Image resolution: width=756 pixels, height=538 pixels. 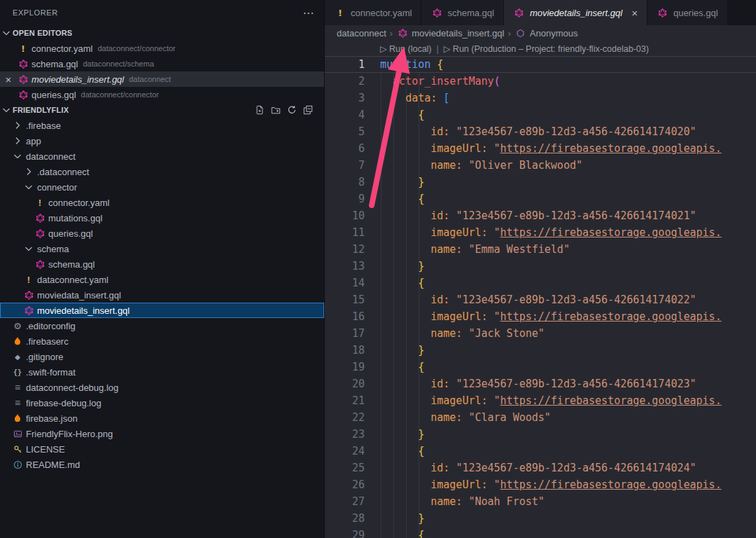 What do you see at coordinates (162, 310) in the screenshot?
I see `tree-item-moviedetails-insert-gql: moviedetails_insert.gql` at bounding box center [162, 310].